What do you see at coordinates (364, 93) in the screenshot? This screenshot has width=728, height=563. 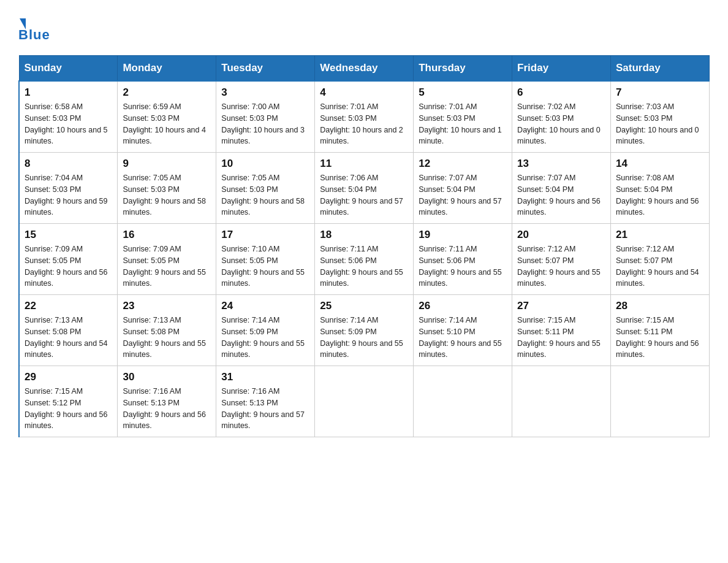 I see `day-number: 4` at bounding box center [364, 93].